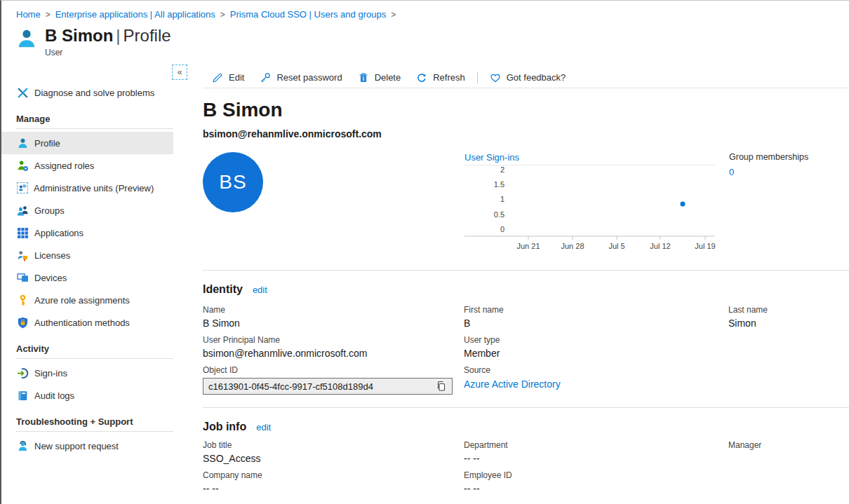 The width and height of the screenshot is (849, 504). Describe the element at coordinates (87, 210) in the screenshot. I see `sidebar-item-groups: Groups` at that location.